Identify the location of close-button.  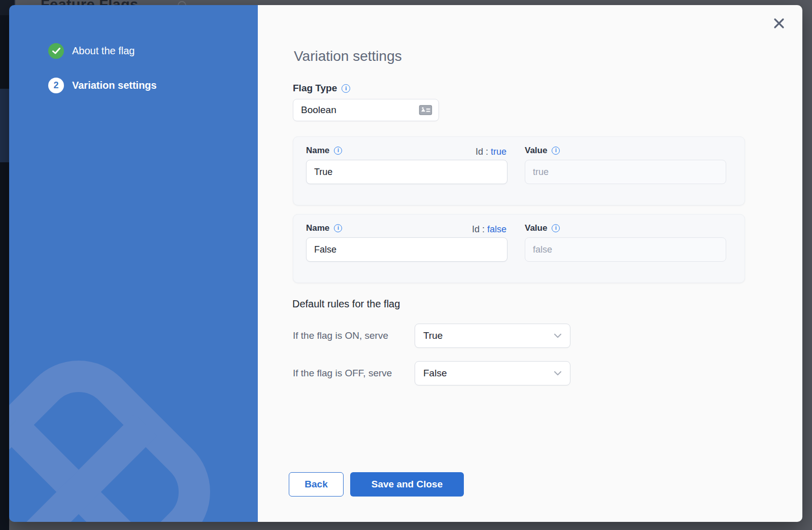
(779, 23).